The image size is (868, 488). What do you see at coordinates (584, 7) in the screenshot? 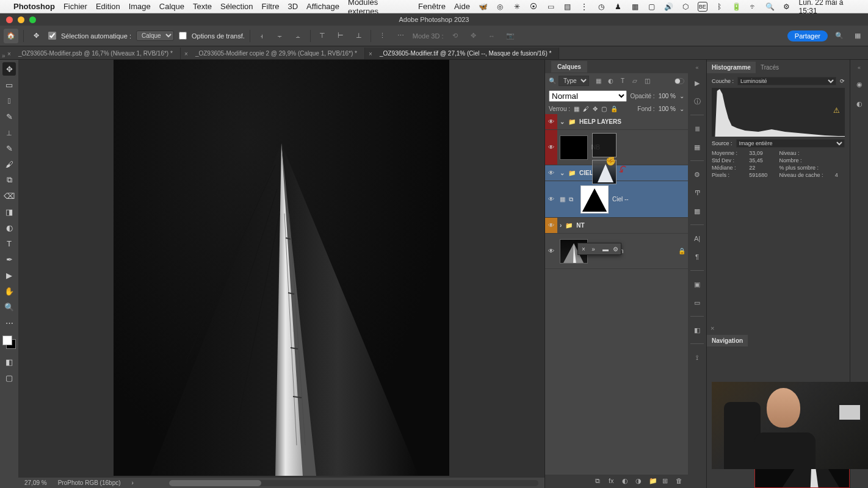
I see `dots-icon: ⋮` at bounding box center [584, 7].